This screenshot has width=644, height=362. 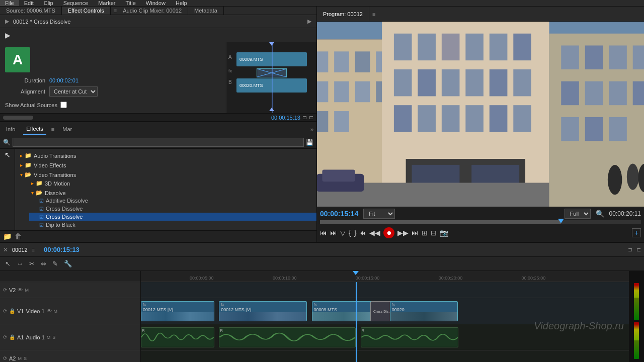 What do you see at coordinates (31, 11) in the screenshot?
I see `tab-source: Source: 00006.MTS` at bounding box center [31, 11].